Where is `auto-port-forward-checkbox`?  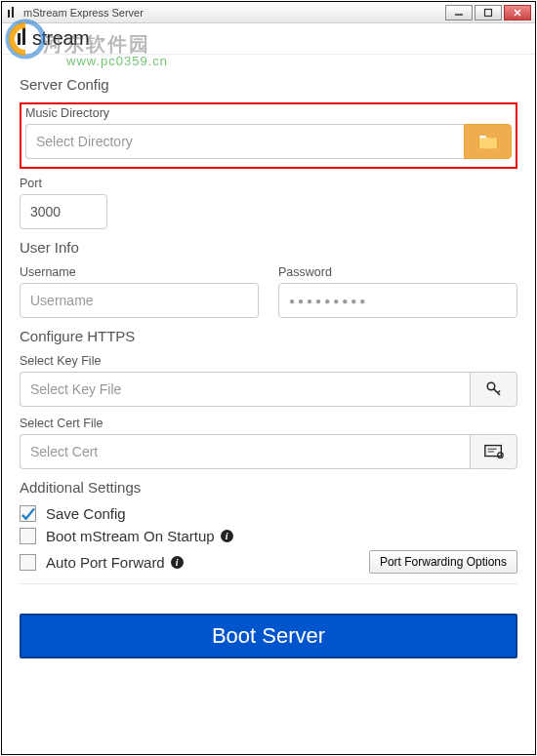 auto-port-forward-checkbox is located at coordinates (27, 562).